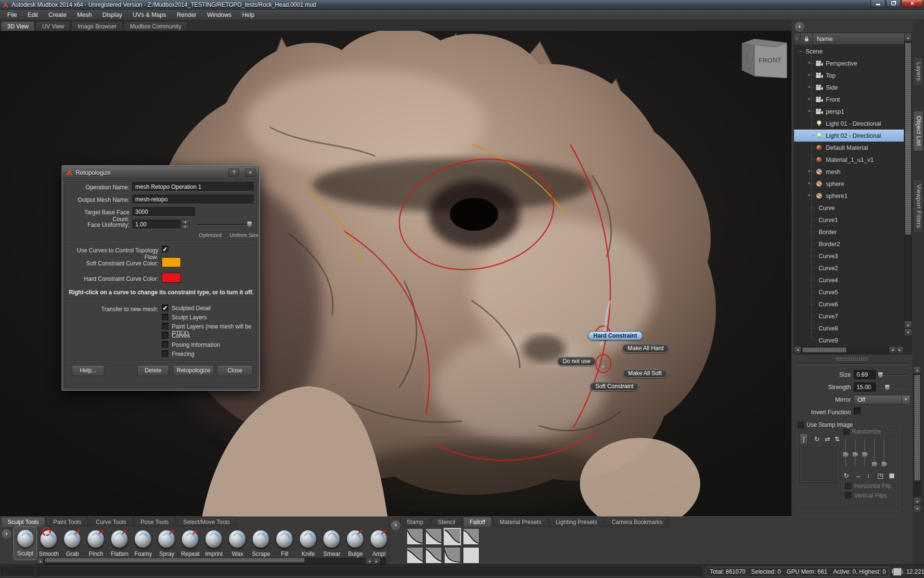 The image size is (924, 578). What do you see at coordinates (917, 509) in the screenshot?
I see `props-scroll-down: ▼` at bounding box center [917, 509].